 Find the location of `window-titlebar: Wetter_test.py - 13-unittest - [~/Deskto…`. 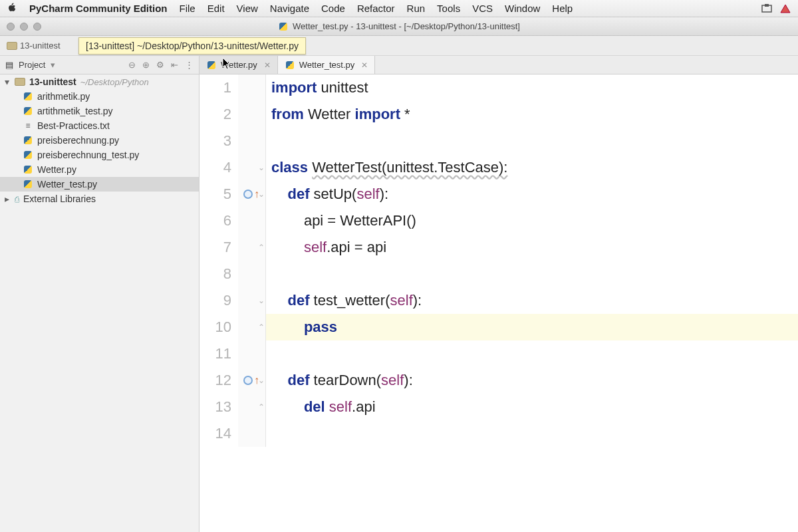

window-titlebar: Wetter_test.py - 13-unittest - [~/Deskto… is located at coordinates (399, 27).